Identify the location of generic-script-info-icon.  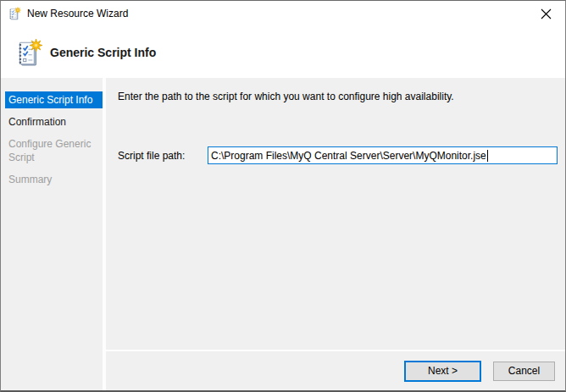
(29, 52).